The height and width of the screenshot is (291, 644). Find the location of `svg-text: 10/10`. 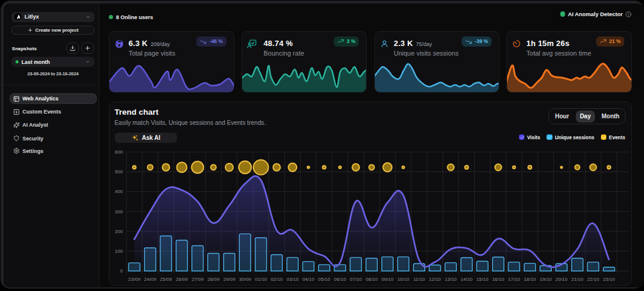

svg-text: 10/10 is located at coordinates (403, 280).